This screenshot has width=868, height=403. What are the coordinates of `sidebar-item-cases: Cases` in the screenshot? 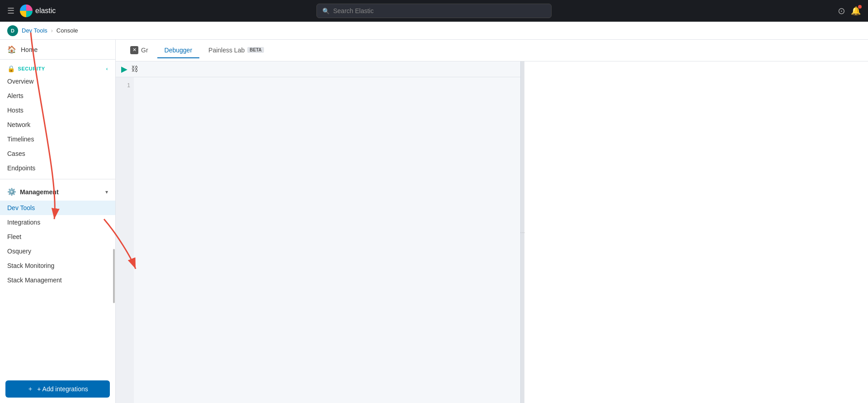 It's located at (58, 154).